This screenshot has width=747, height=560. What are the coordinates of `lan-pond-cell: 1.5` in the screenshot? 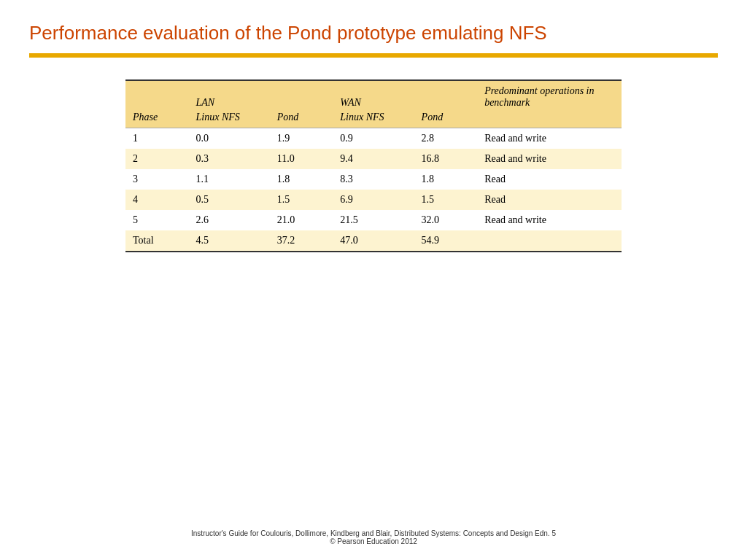 It's located at (302, 200).